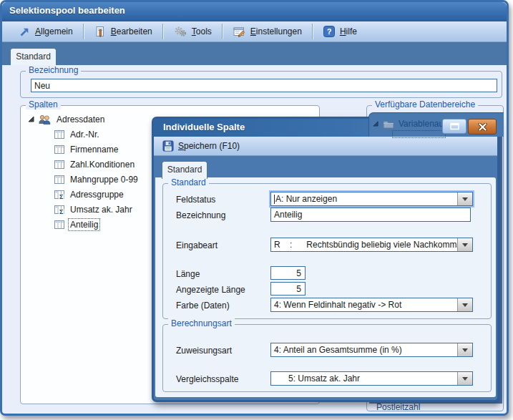 This screenshot has height=420, width=513. Describe the element at coordinates (43, 104) in the screenshot. I see `group-legend: Spalten` at that location.